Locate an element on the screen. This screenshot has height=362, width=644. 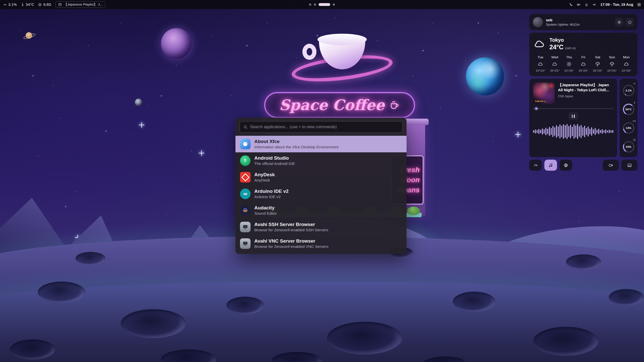
cup-handle is located at coordinates (309, 52).